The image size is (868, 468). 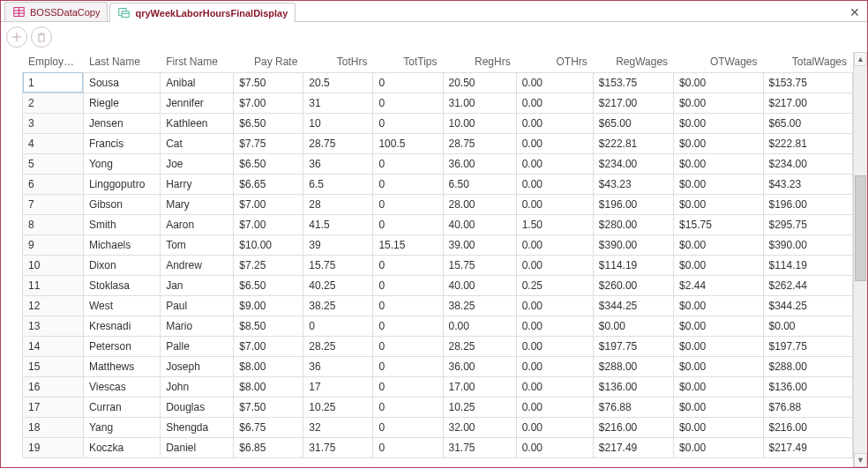 I want to click on cell-reghrs: 20.50, so click(x=480, y=83).